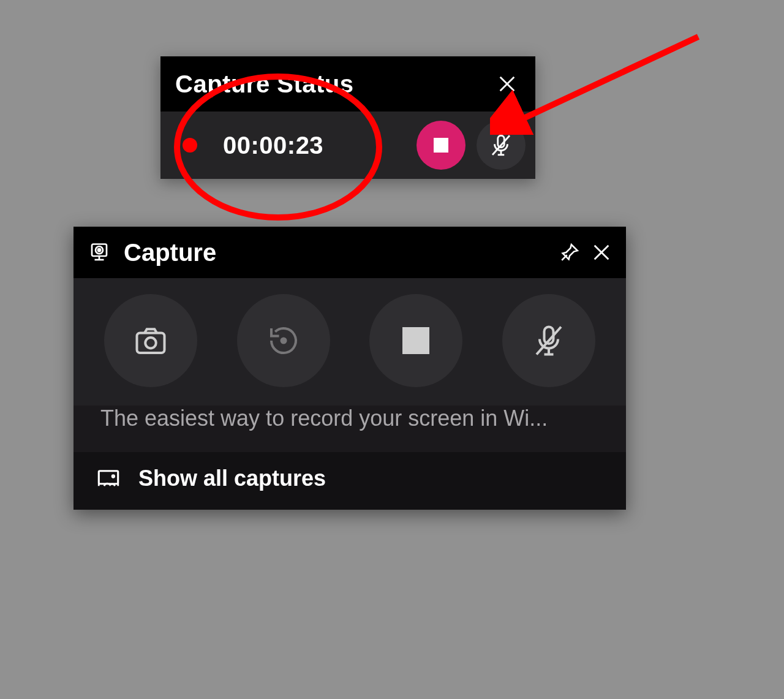 Image resolution: width=784 pixels, height=699 pixels. Describe the element at coordinates (232, 478) in the screenshot. I see `show-all-captures-label: Show all captures` at that location.